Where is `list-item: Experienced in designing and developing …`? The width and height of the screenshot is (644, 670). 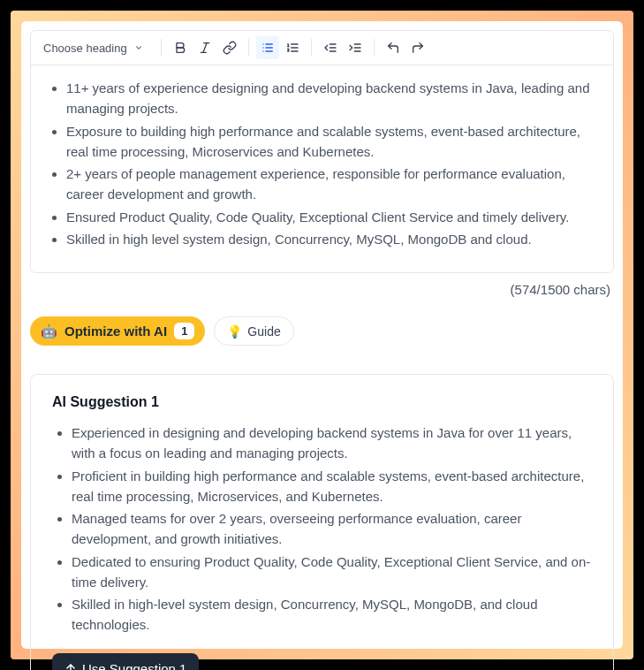
list-item: Experienced in designing and developing … is located at coordinates (332, 444).